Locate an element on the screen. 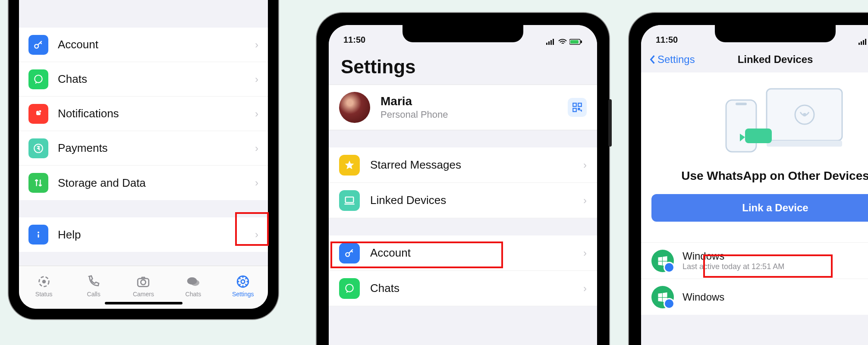 The image size is (868, 345). tab-settings: Settings is located at coordinates (243, 285).